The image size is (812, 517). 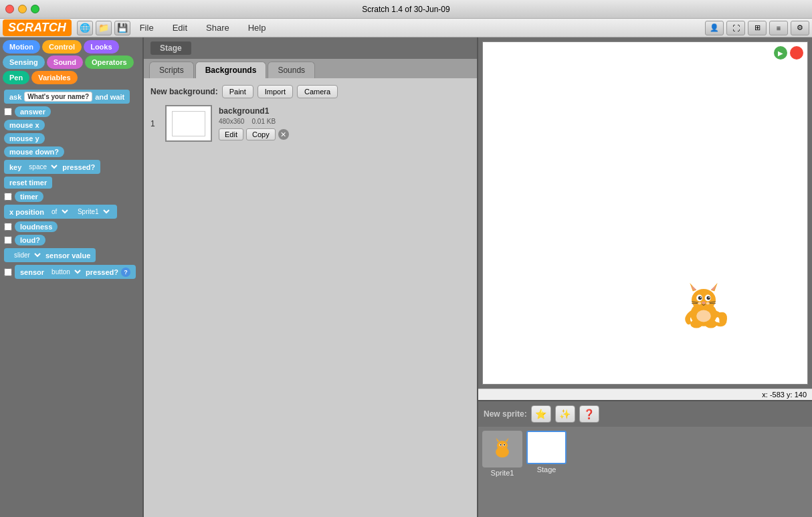 I want to click on loudness-block: loudness, so click(x=36, y=227).